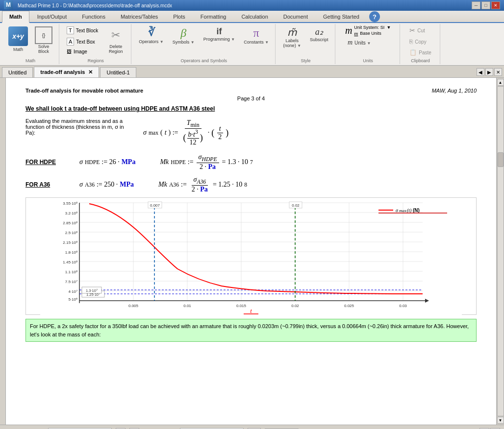 This screenshot has height=429, width=504. I want to click on doc-tab-trade-off: trade-off analysis ✕, so click(67, 72).